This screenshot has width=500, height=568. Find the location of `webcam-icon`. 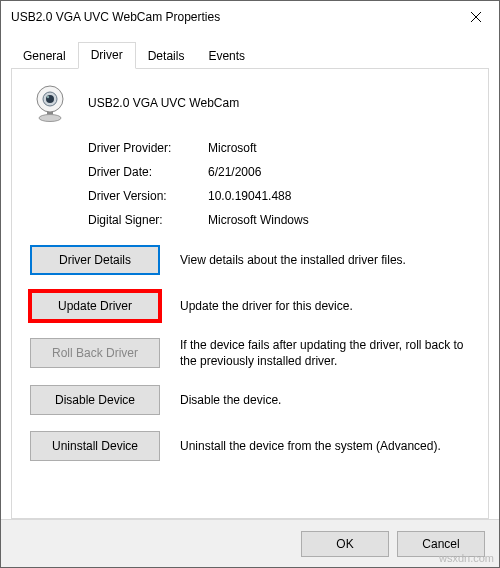

webcam-icon is located at coordinates (50, 103).